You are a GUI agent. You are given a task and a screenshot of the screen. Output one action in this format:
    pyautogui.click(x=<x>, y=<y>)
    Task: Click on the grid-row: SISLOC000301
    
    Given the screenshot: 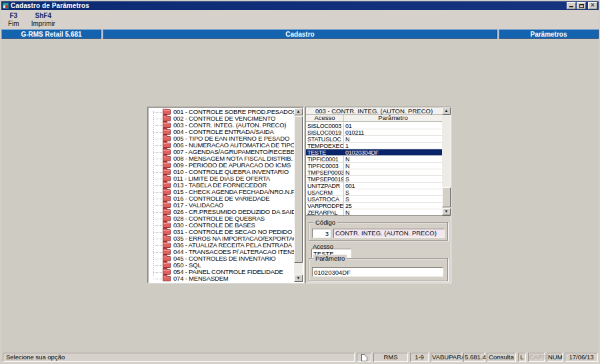 What is the action you would take?
    pyautogui.click(x=374, y=126)
    